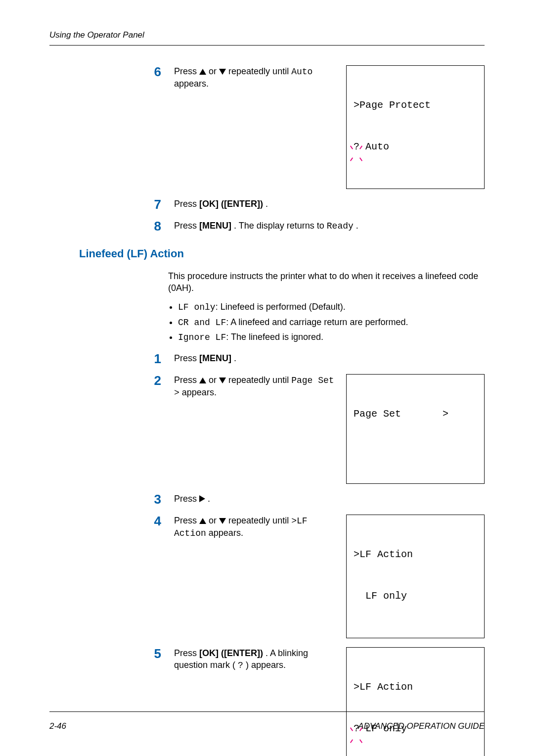  I want to click on page-number: 2-46, so click(58, 726).